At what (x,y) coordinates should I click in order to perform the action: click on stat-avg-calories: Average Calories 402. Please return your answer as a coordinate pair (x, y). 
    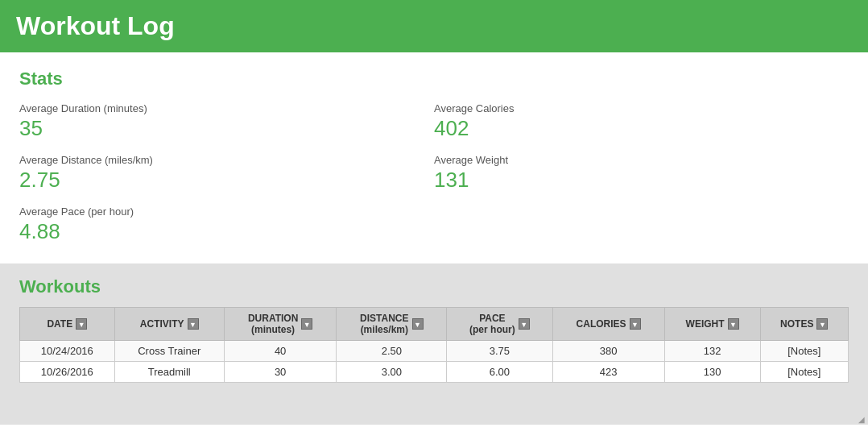
    Looking at the image, I should click on (641, 122).